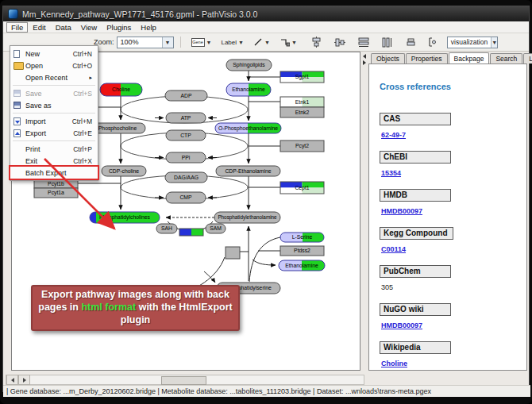 The width and height of the screenshot is (532, 404). Describe the element at coordinates (210, 277) in the screenshot. I see `pathway-edge` at that location.